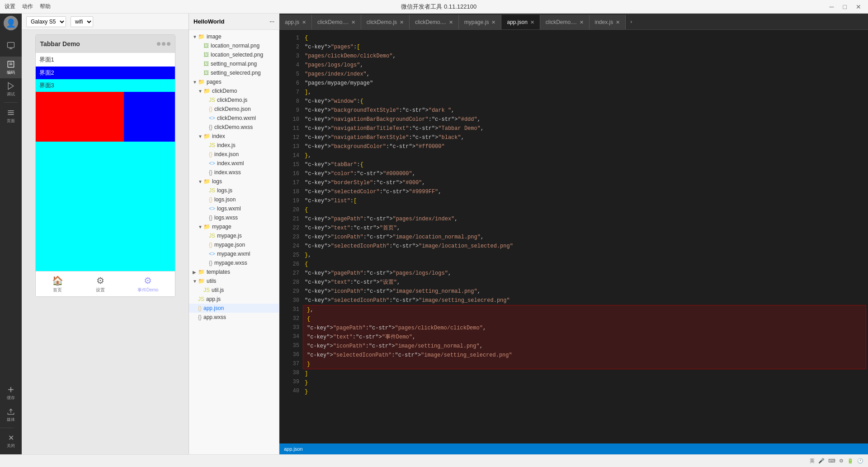 This screenshot has width=868, height=467. What do you see at coordinates (234, 308) in the screenshot?
I see `file-app-json: {} app.json` at bounding box center [234, 308].